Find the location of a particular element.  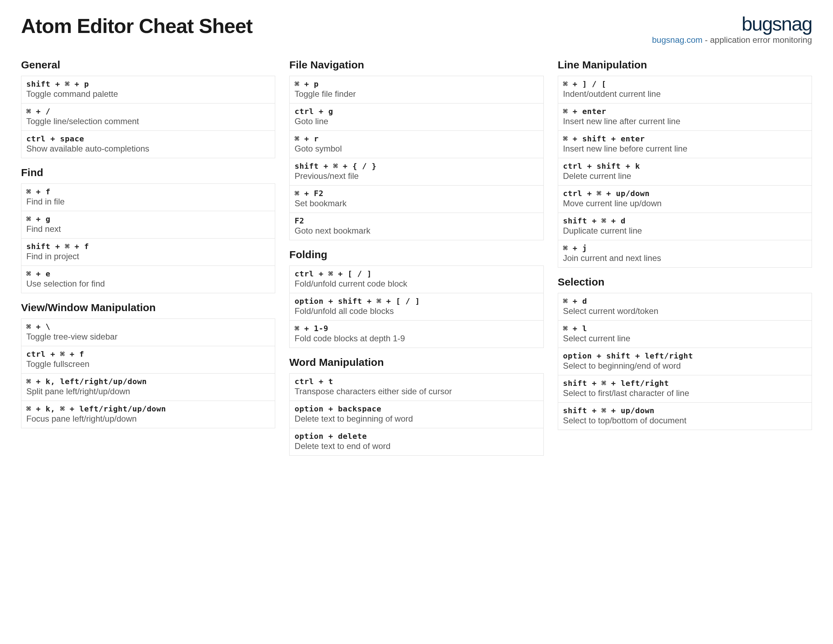

shortcut-group: ⌘ + fFind in file⌘ + gFind nextshift + ⌘… is located at coordinates (148, 238).